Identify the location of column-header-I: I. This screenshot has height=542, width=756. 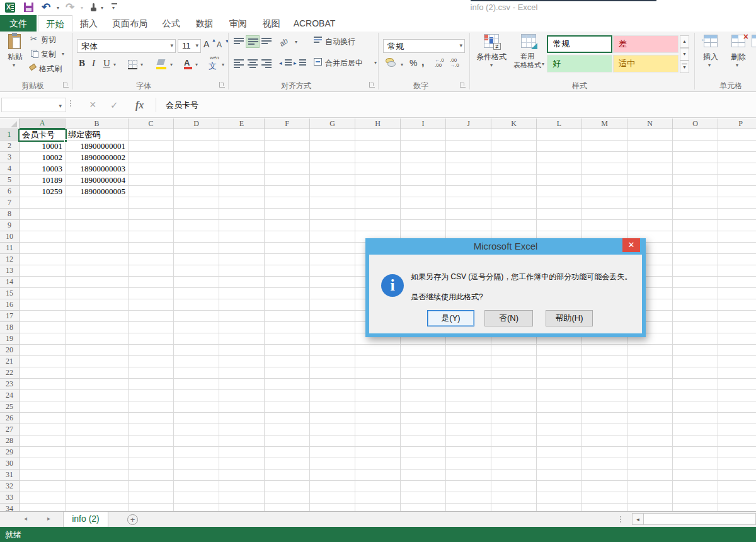
(423, 124).